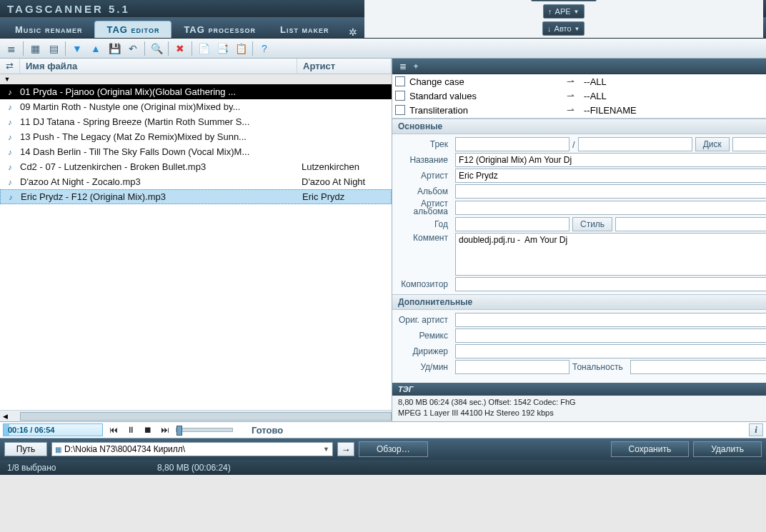  I want to click on key-input, so click(698, 367).